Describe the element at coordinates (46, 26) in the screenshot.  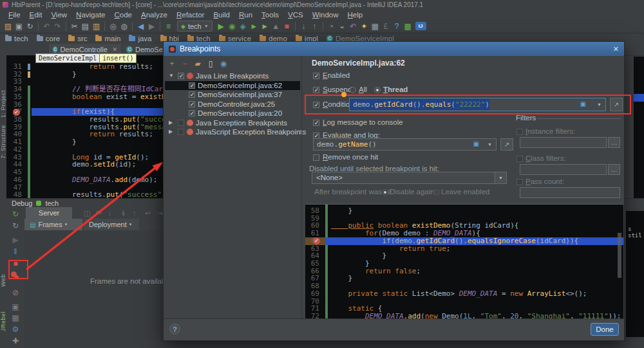
I see `undo-icon: ↶` at that location.